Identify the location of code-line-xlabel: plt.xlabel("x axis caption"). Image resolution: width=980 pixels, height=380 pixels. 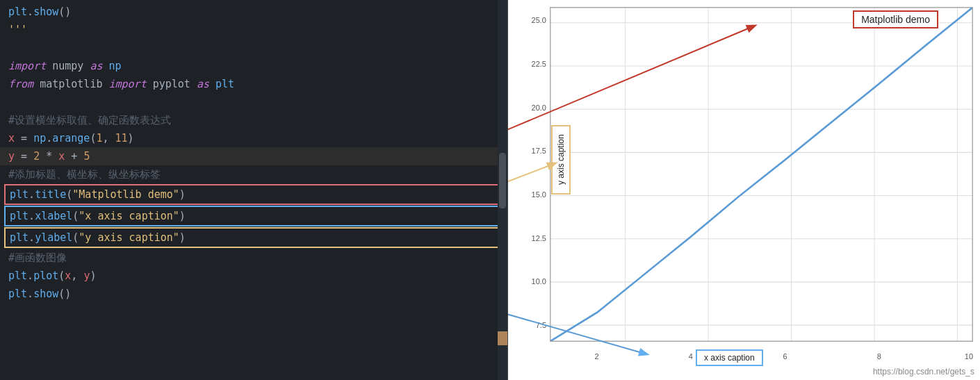
(254, 216).